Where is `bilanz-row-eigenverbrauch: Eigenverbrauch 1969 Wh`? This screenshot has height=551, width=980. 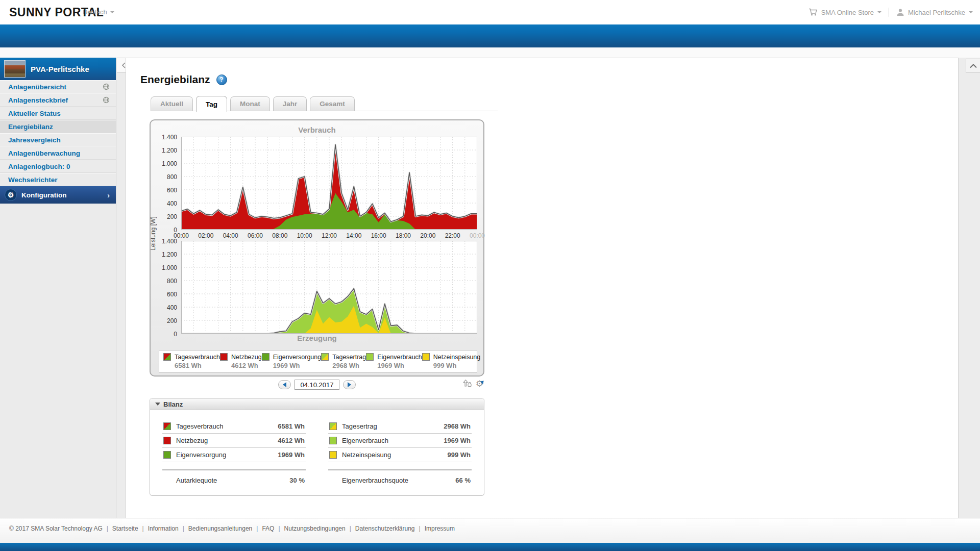
bilanz-row-eigenverbrauch: Eigenverbrauch 1969 Wh is located at coordinates (400, 441).